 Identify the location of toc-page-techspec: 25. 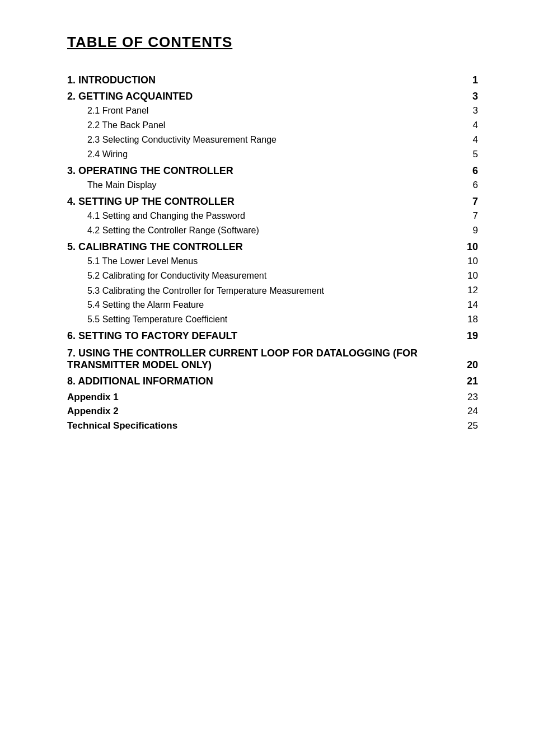
(470, 426).